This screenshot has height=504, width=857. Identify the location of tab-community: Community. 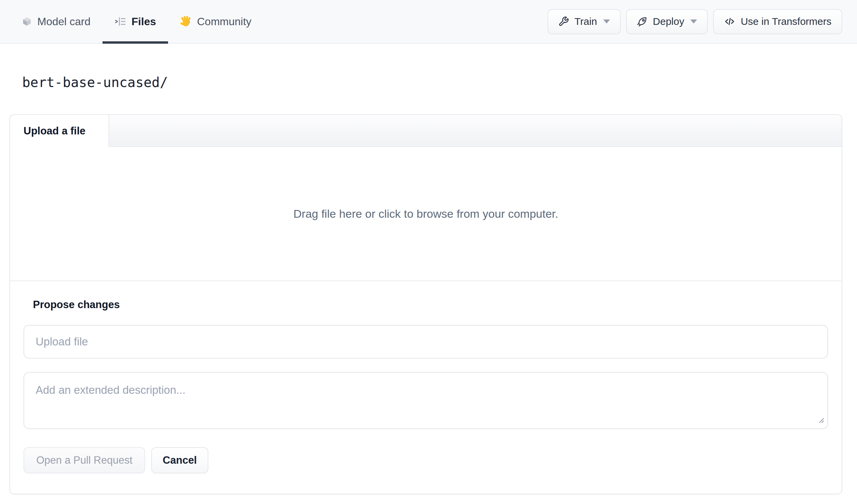
(216, 21).